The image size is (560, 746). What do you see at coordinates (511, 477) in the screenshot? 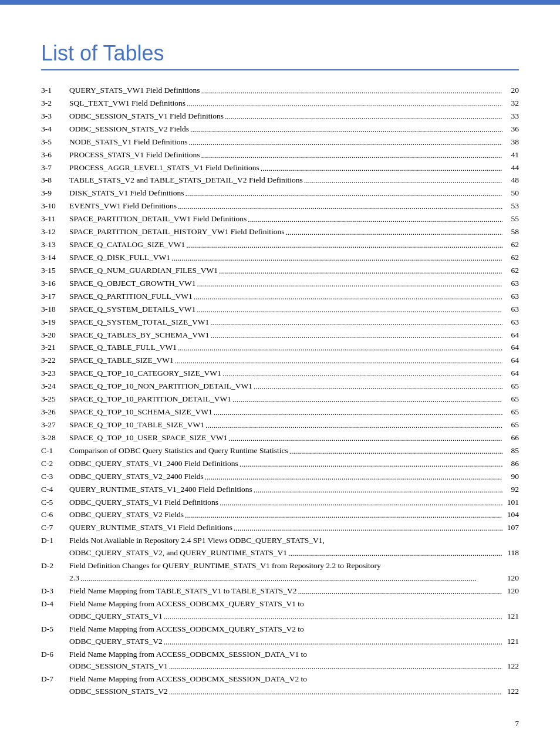
I see `toc-page: 90` at bounding box center [511, 477].